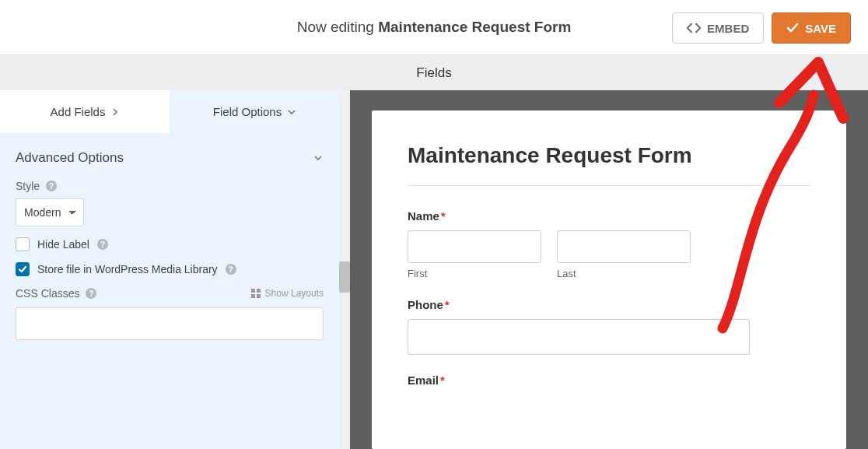 This screenshot has height=449, width=868. Describe the element at coordinates (609, 380) in the screenshot. I see `email-label: Email*` at that location.